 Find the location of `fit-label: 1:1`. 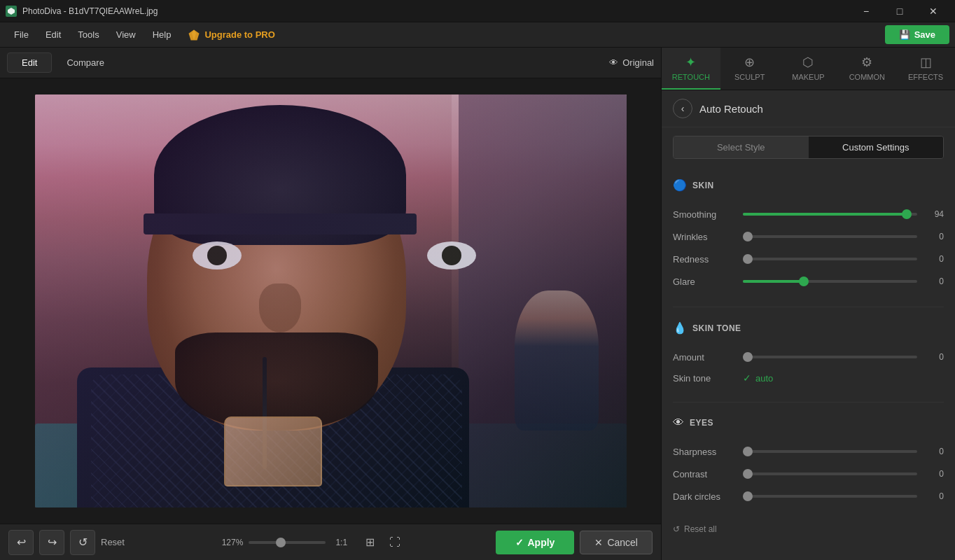

fit-label: 1:1 is located at coordinates (342, 542).